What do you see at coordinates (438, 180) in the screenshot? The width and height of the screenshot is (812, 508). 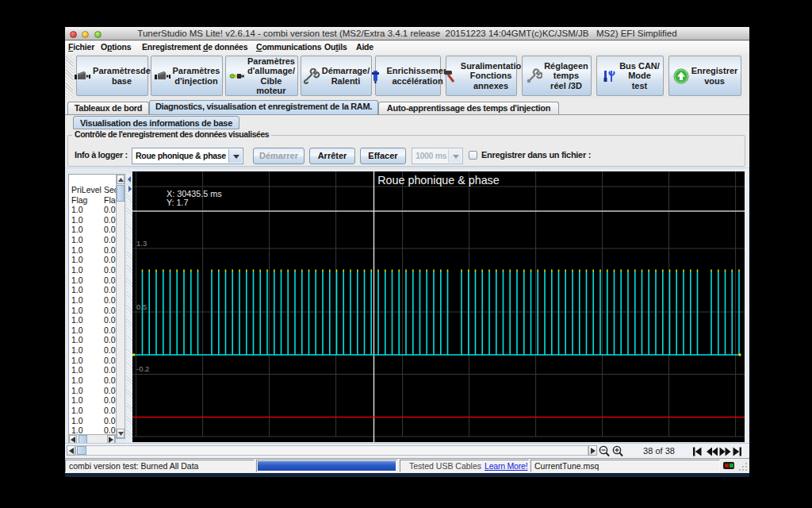 I see `svg-text: Roue phonique & phase` at bounding box center [438, 180].